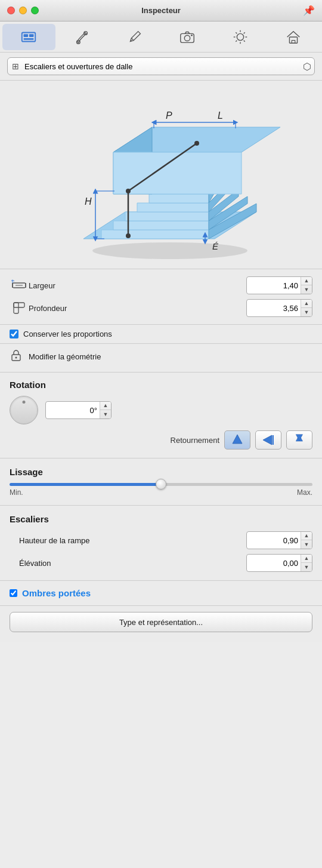 The width and height of the screenshot is (322, 868). I want to click on geometry-row: Modifier la géométrie, so click(161, 358).